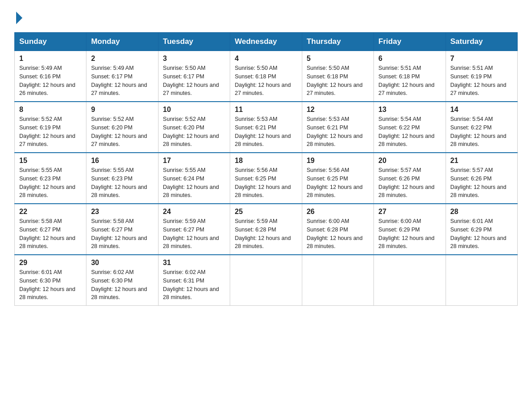 This screenshot has height=411, width=532. What do you see at coordinates (122, 161) in the screenshot?
I see `day-number: 16` at bounding box center [122, 161].